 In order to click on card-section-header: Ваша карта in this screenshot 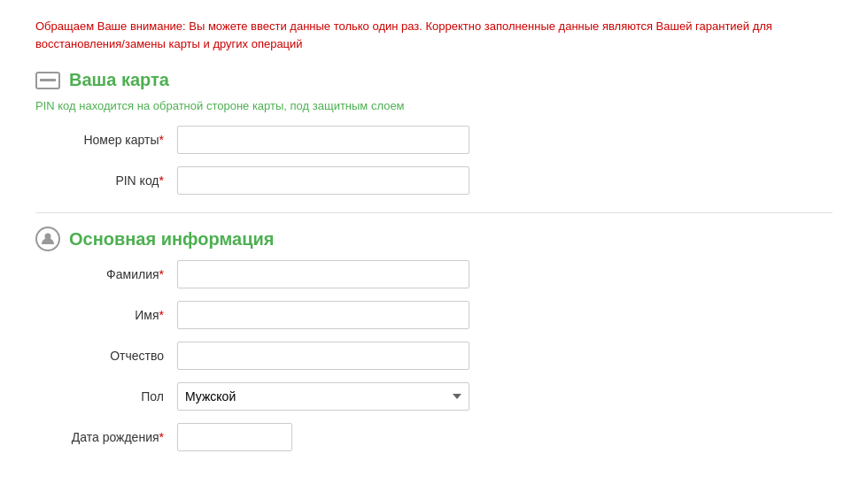, I will do `click(434, 80)`.